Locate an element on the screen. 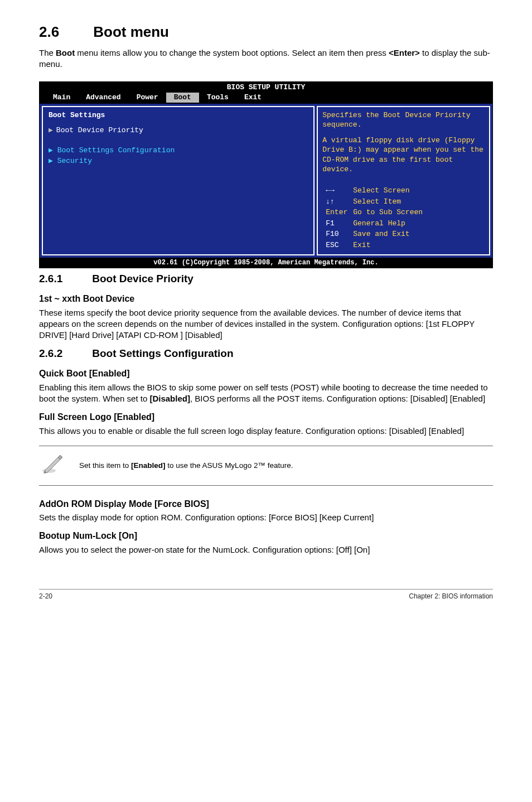 The width and height of the screenshot is (532, 802). bold-disabled: [Disabled] is located at coordinates (170, 398).